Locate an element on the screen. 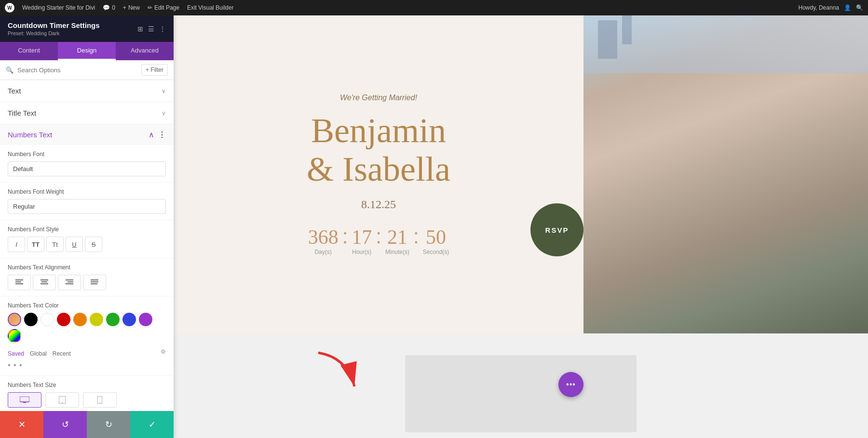 The image size is (868, 438). redo-icon: ↻ is located at coordinates (109, 425).